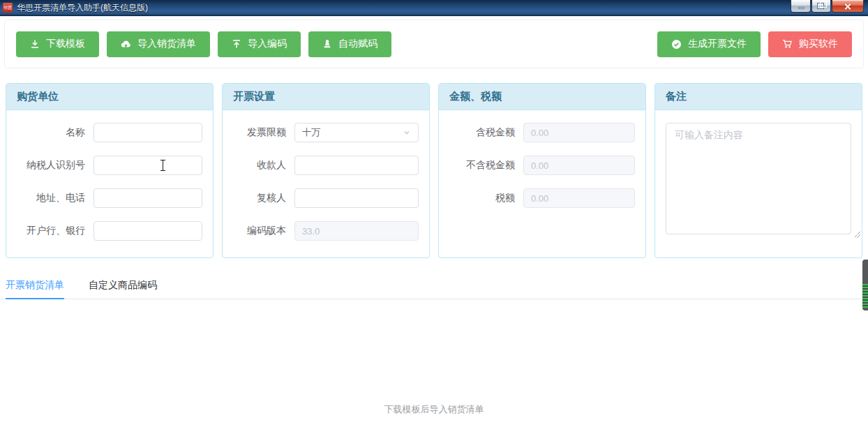 The width and height of the screenshot is (868, 427). Describe the element at coordinates (8, 8) in the screenshot. I see `app-icon: 华思` at that location.